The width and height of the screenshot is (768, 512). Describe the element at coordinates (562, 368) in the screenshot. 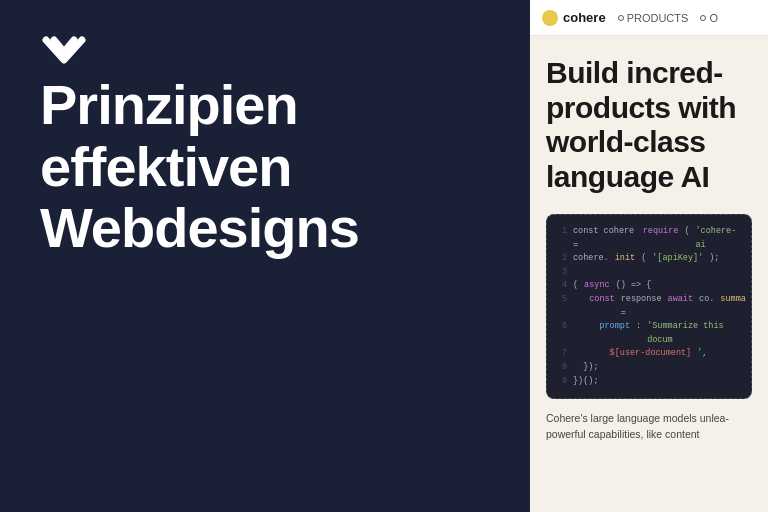

I see `line-num: 8` at that location.